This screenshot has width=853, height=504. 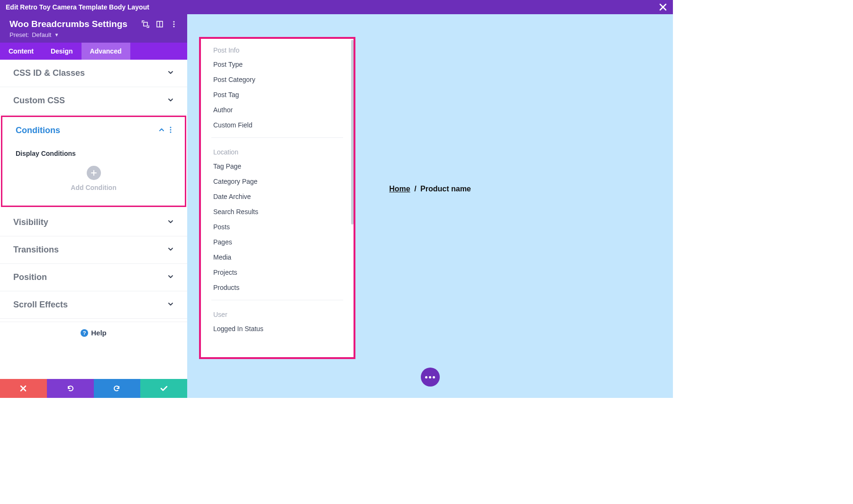 What do you see at coordinates (277, 151) in the screenshot?
I see `popup-group-title: Location` at bounding box center [277, 151].